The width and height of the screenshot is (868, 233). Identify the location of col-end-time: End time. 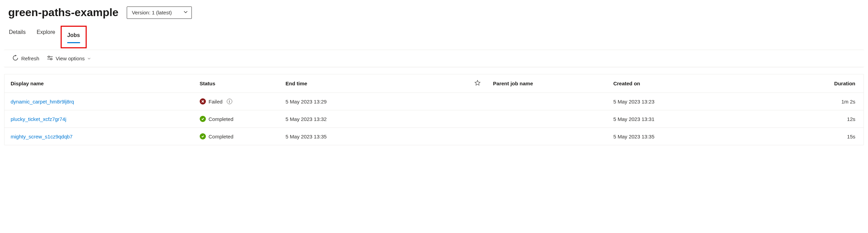
(374, 84).